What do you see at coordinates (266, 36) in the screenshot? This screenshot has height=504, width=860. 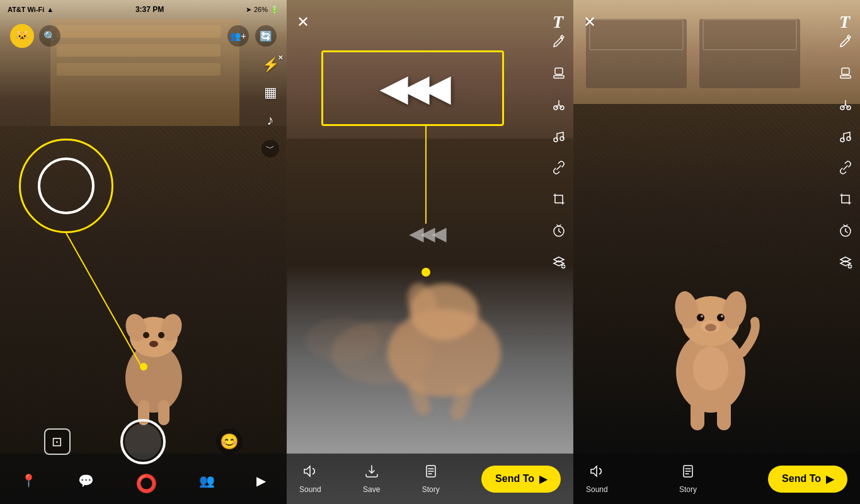 I see `flip-camera-button: 🔄` at bounding box center [266, 36].